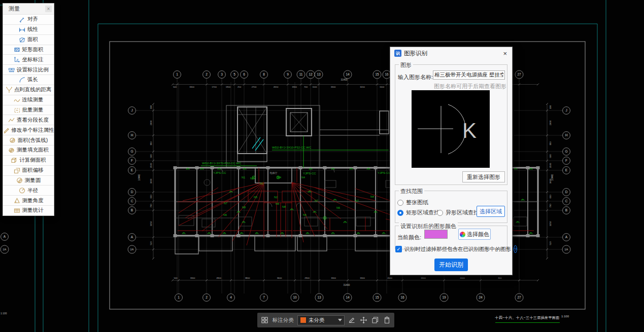 The image size is (644, 332). Describe the element at coordinates (428, 226) in the screenshot. I see `color-group-label: 设置识别后的图形颜色` at that location.